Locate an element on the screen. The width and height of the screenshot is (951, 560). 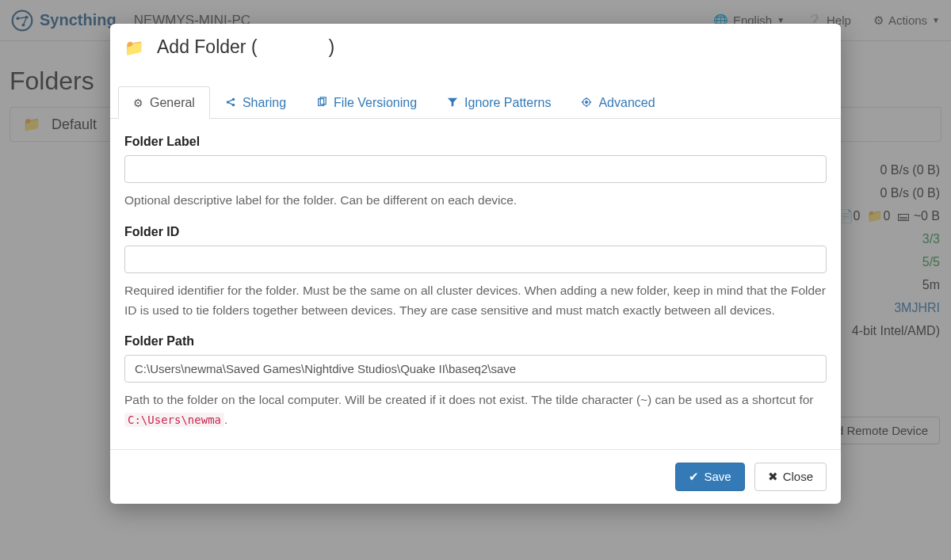
folder-id-input is located at coordinates (476, 260).